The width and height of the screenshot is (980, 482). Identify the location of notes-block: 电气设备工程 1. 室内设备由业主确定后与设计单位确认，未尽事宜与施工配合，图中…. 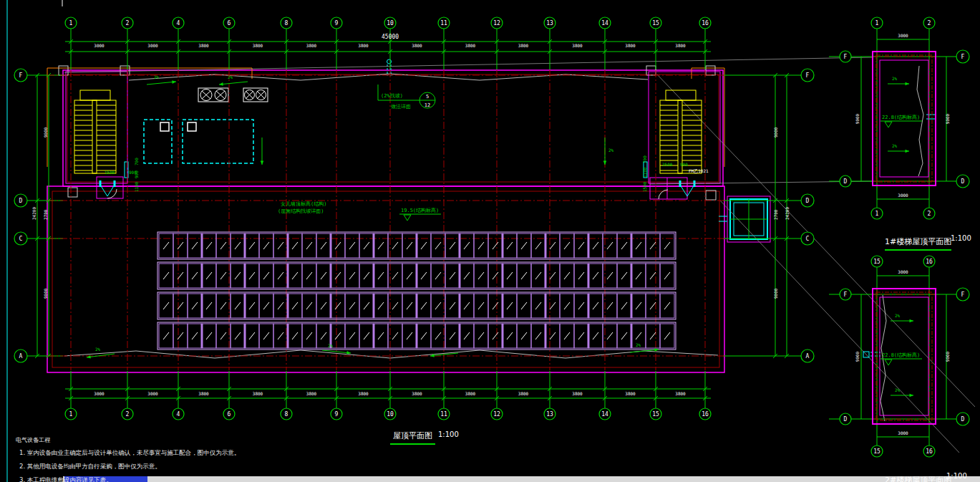
(127, 459).